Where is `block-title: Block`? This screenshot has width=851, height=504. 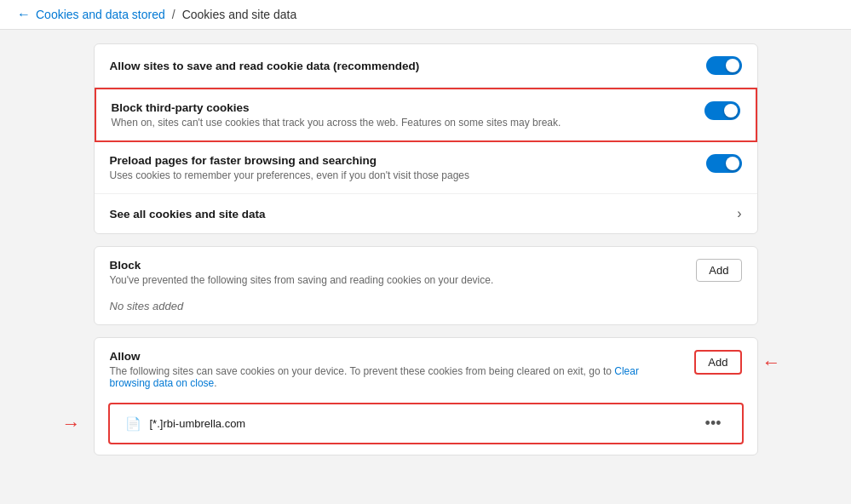 block-title: Block is located at coordinates (302, 266).